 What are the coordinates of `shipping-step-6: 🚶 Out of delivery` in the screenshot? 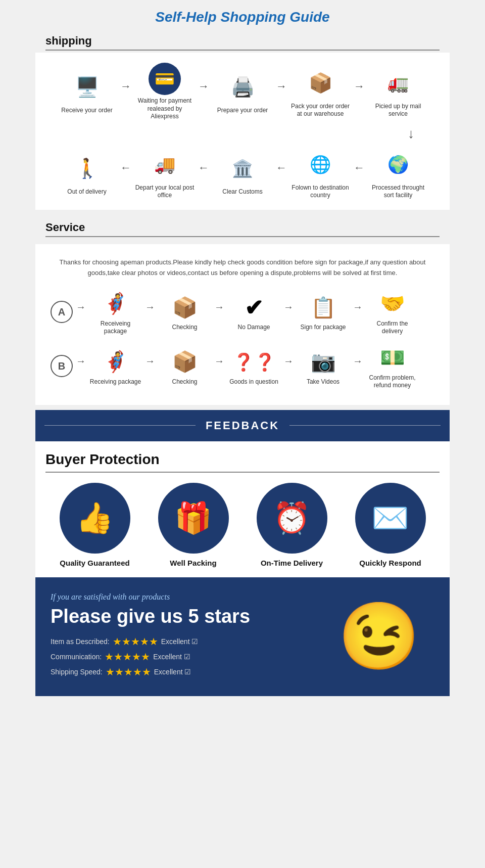 It's located at (87, 173).